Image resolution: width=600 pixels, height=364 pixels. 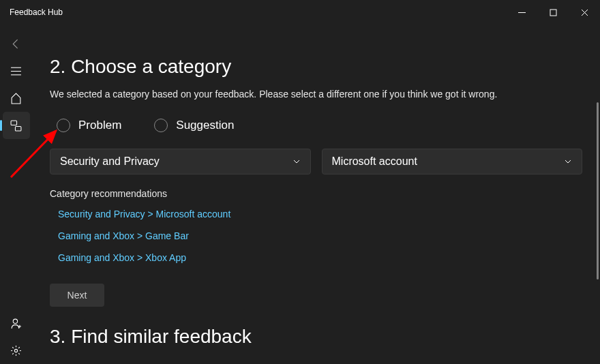 I want to click on recommendation-link: Security and Privacy > Microsoft account, so click(x=320, y=214).